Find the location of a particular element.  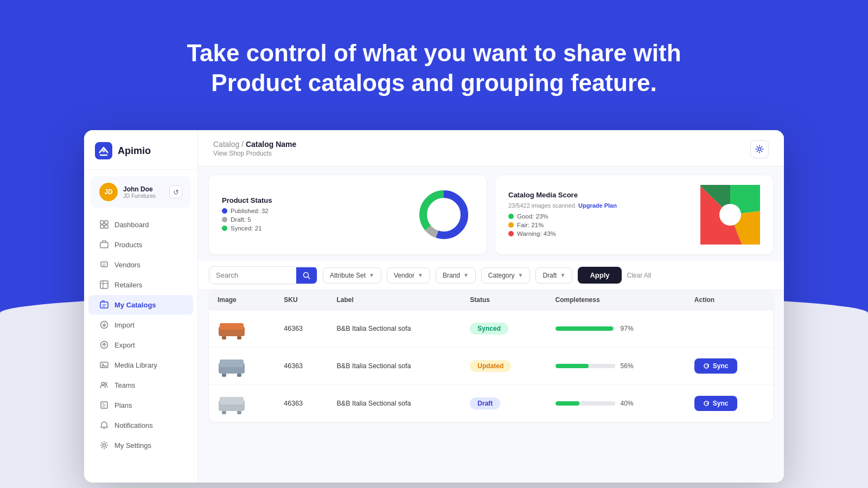

category-filter: Category ▼ is located at coordinates (506, 275).